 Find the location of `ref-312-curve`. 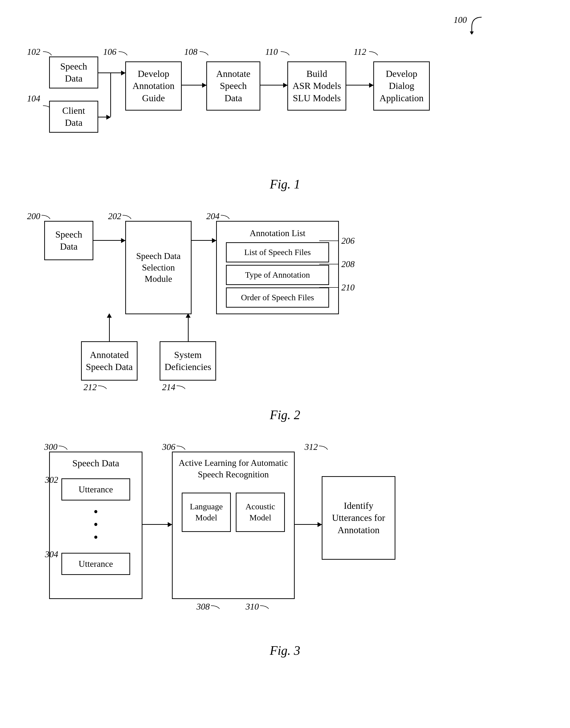

ref-312-curve is located at coordinates (324, 448).